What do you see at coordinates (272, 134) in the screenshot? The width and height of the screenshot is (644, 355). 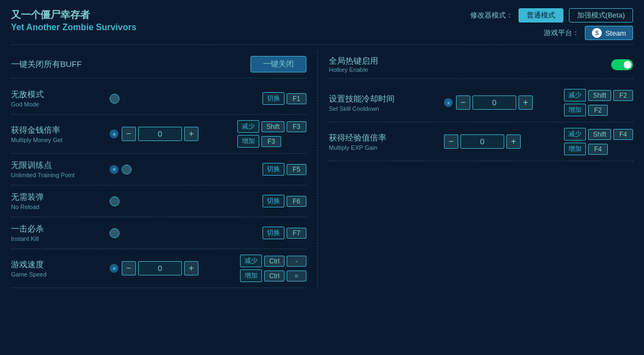 I see `hotkey-group-money: 减少 Shift F3 增加 F3` at bounding box center [272, 134].